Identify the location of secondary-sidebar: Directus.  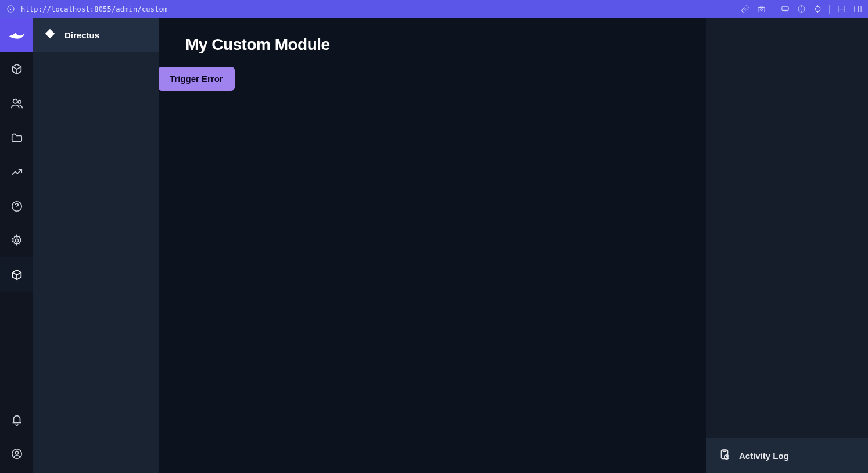
(96, 245).